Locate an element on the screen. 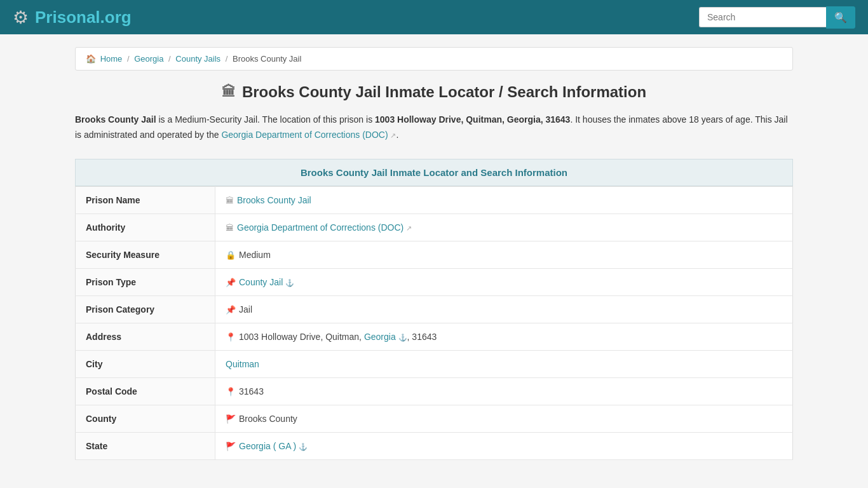 This screenshot has height=488, width=868. table-row: State🚩Georgia ( GA ) ⚓ is located at coordinates (435, 446).